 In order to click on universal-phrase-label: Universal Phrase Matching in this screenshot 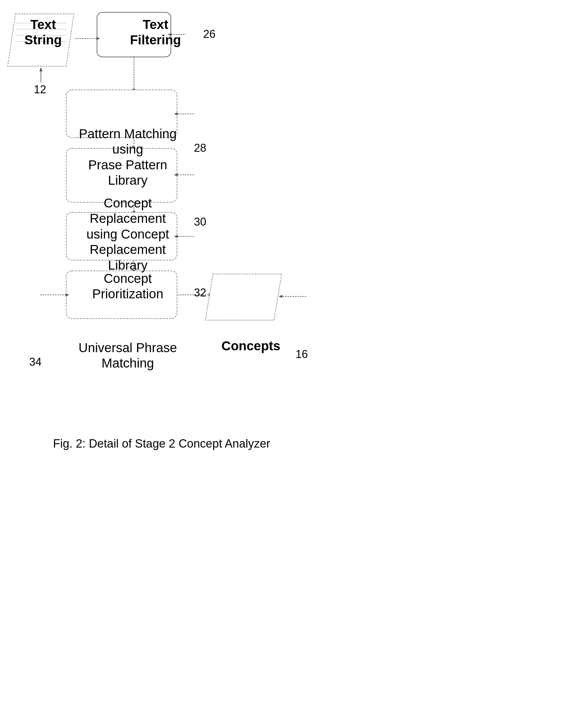, I will do `click(128, 356)`.